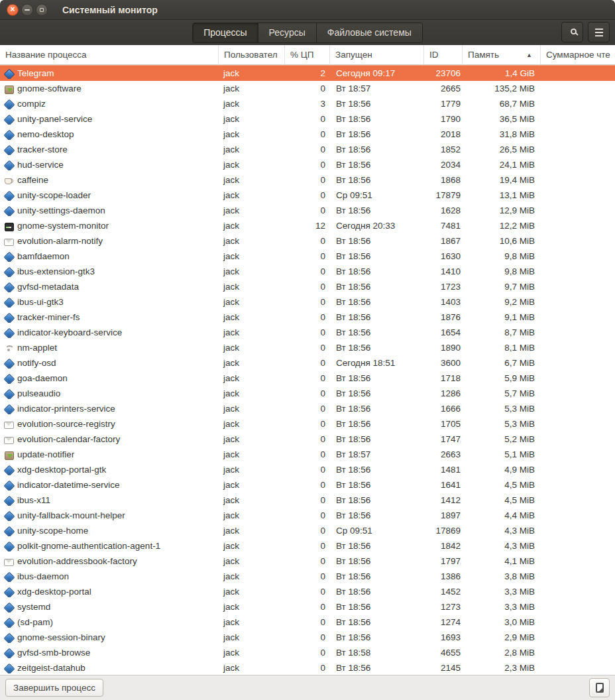  Describe the element at coordinates (252, 54) in the screenshot. I see `column-header-user: Пользовател` at that location.